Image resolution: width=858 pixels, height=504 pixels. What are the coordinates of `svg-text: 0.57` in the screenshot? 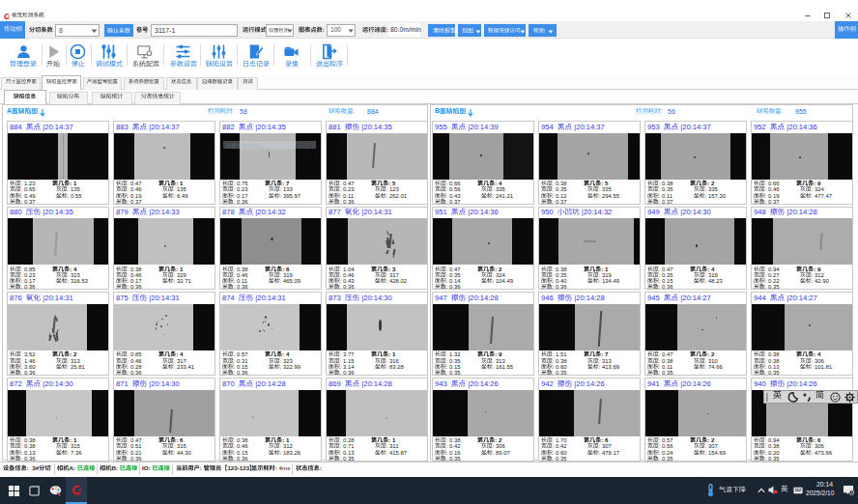 It's located at (242, 354).